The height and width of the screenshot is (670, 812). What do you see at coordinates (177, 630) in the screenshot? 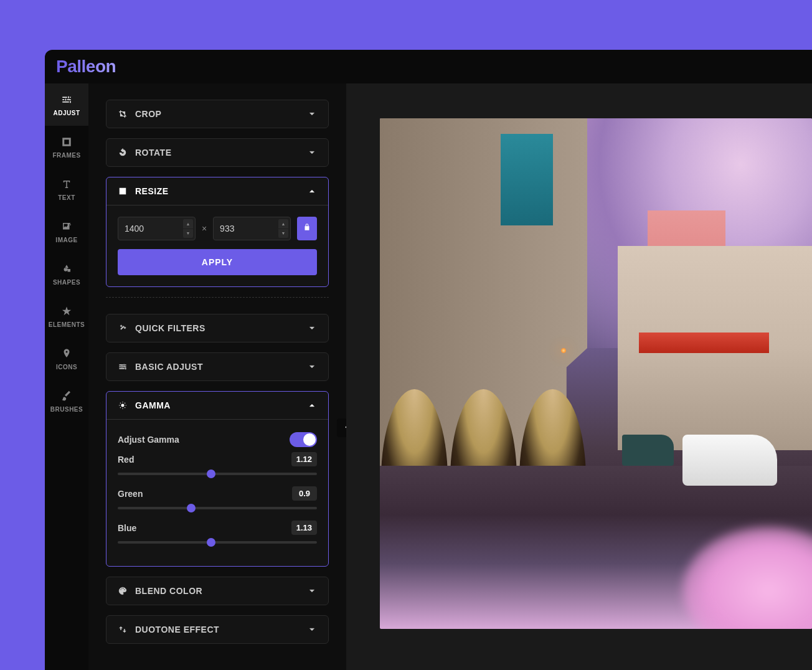
I see `accordion-title: DUOTONE EFFECT` at bounding box center [177, 630].